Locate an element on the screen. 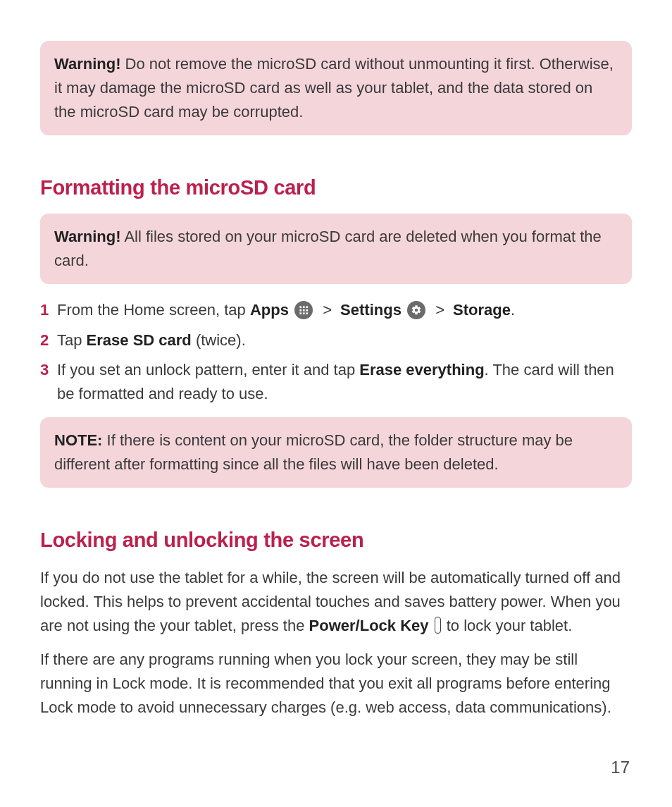 This screenshot has width=672, height=807. power-lock-key-icon is located at coordinates (438, 625).